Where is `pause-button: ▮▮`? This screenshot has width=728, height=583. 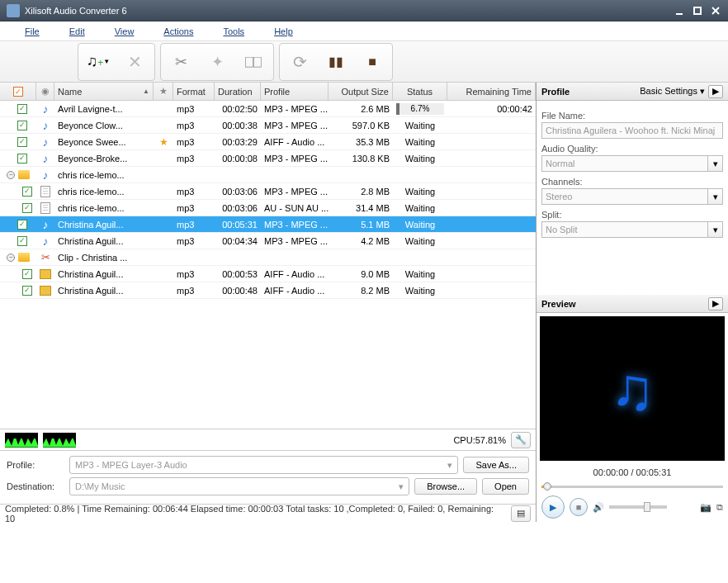
pause-button: ▮▮ is located at coordinates (336, 62).